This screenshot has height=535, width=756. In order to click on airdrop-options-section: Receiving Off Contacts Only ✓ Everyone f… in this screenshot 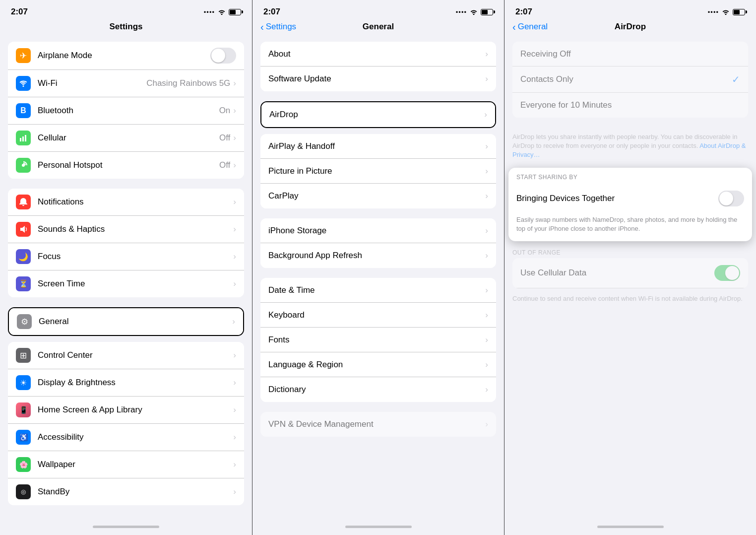, I will do `click(630, 79)`.